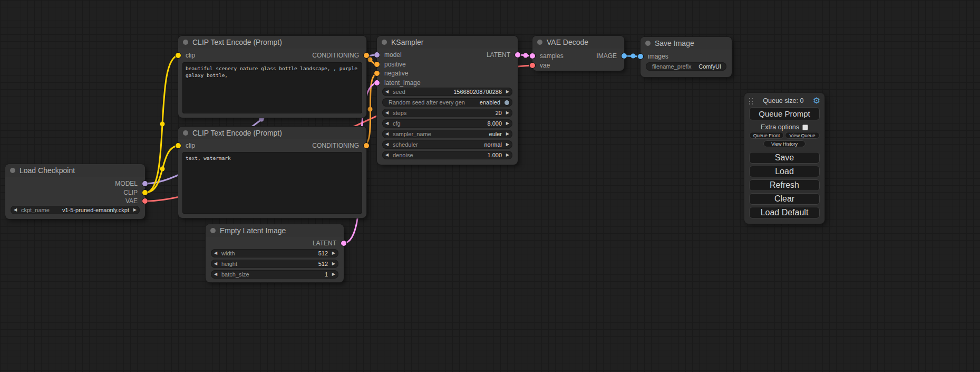 The width and height of the screenshot is (980, 372). I want to click on node-clip-positive-header: CLIP Text Encode (Prompt), so click(272, 42).